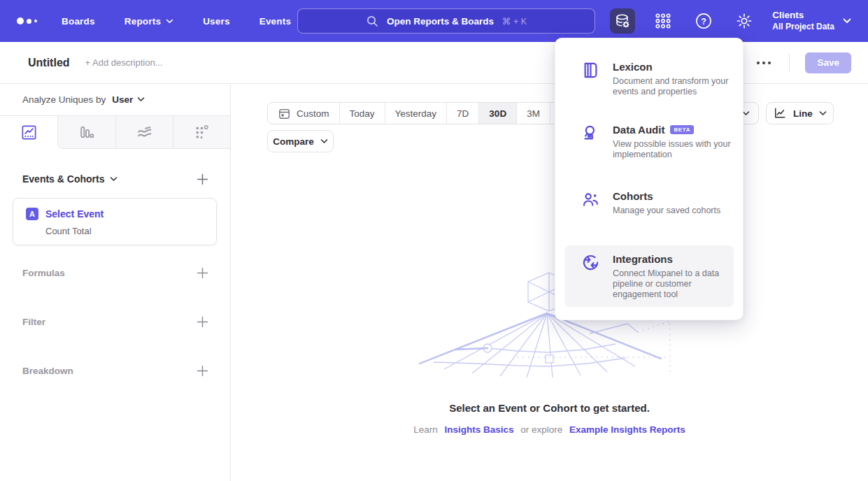 Image resolution: width=868 pixels, height=481 pixels. What do you see at coordinates (116, 179) in the screenshot?
I see `events-cohorts-header: Events & Cohorts` at bounding box center [116, 179].